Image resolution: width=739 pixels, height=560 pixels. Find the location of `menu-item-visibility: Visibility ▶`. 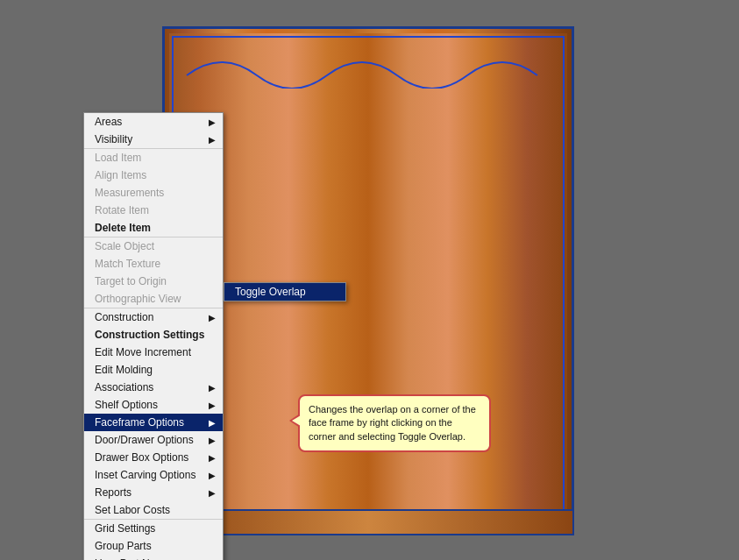

menu-item-visibility: Visibility ▶ is located at coordinates (153, 139).